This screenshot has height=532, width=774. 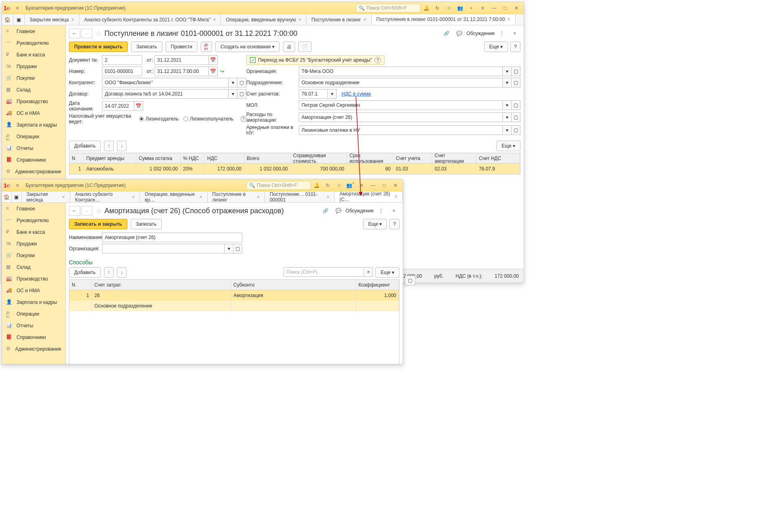 I want to click on sidebar-item-admin: ⚙Администрирование, so click(x=34, y=349).